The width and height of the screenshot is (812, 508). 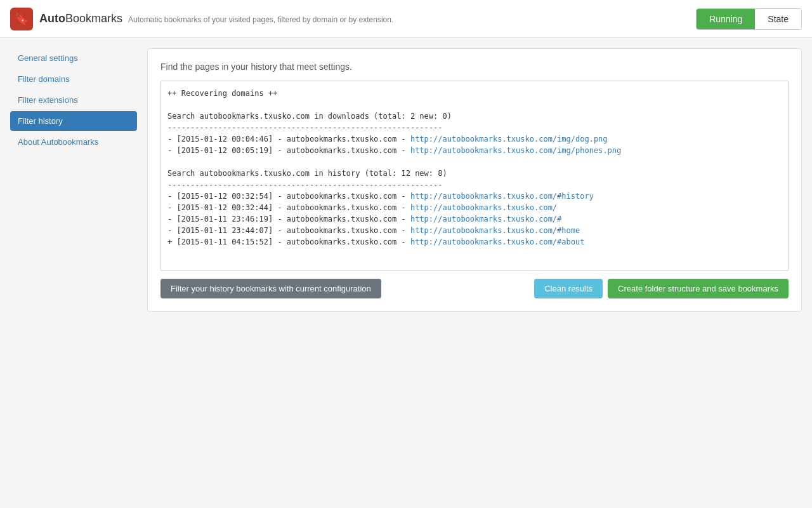 What do you see at coordinates (509, 139) in the screenshot?
I see `log-link: http://autobookmarks.txusko.com/img/dog.…` at bounding box center [509, 139].